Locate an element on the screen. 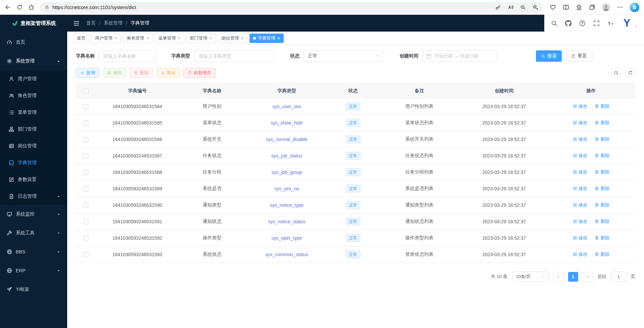  dict-name-input is located at coordinates (127, 56).